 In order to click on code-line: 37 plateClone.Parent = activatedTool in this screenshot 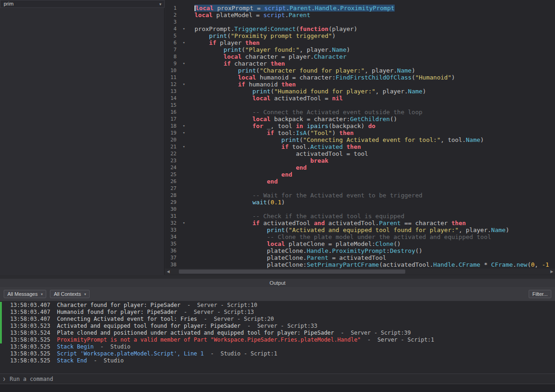, I will do `click(360, 258)`.